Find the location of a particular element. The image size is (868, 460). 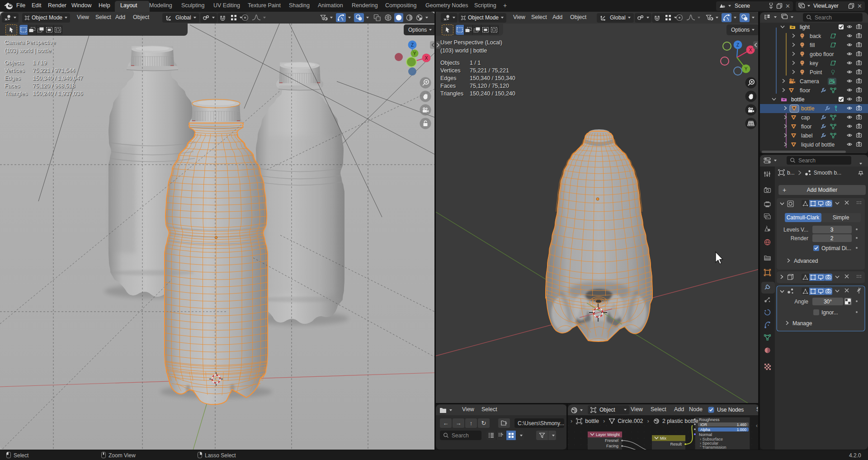

svg-text: Catmull-Clark is located at coordinates (803, 218).